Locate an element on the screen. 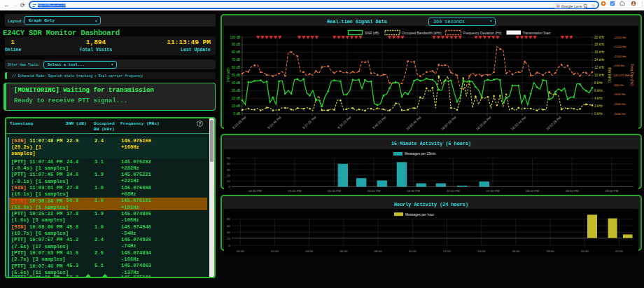 The width and height of the screenshot is (644, 288). svg-text: 50 dB is located at coordinates (236, 76).